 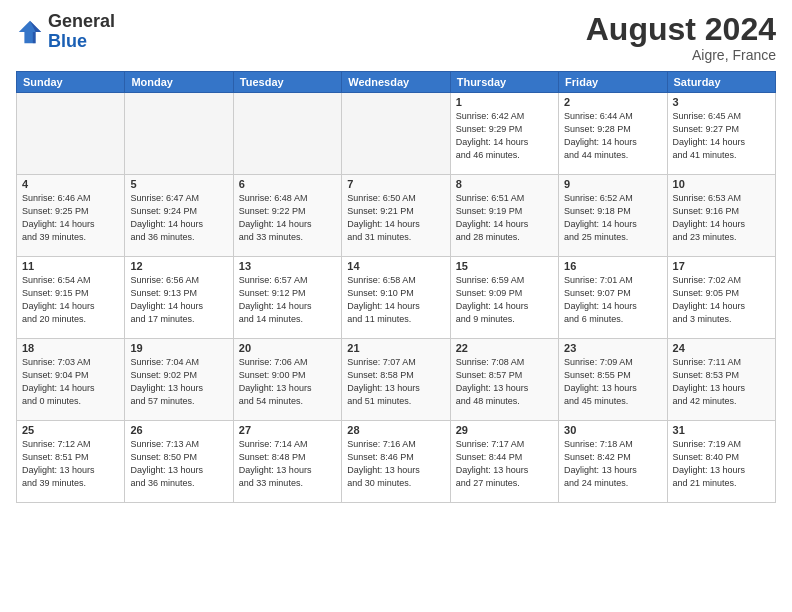 I want to click on calendar-cell: 14Sunrise: 6:58 AM Sunset: 9:10 PM Dayli…, so click(x=396, y=298).